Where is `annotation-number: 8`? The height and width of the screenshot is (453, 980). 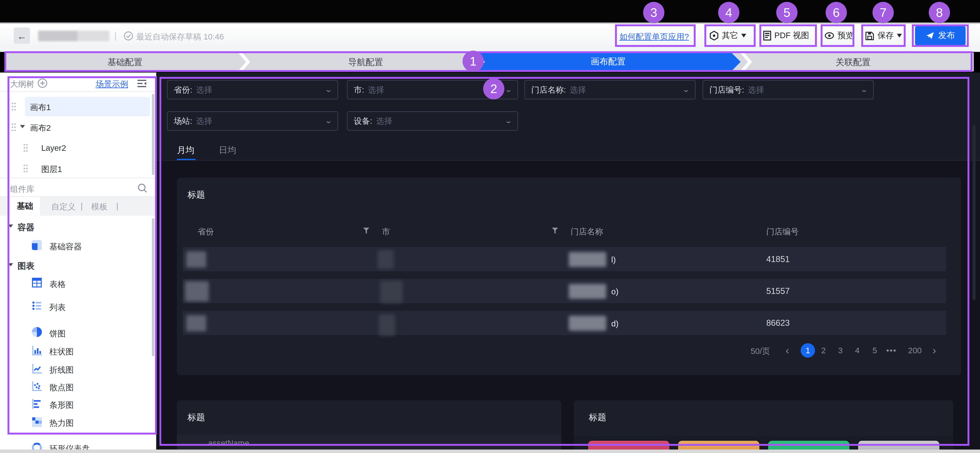
annotation-number: 8 is located at coordinates (939, 13).